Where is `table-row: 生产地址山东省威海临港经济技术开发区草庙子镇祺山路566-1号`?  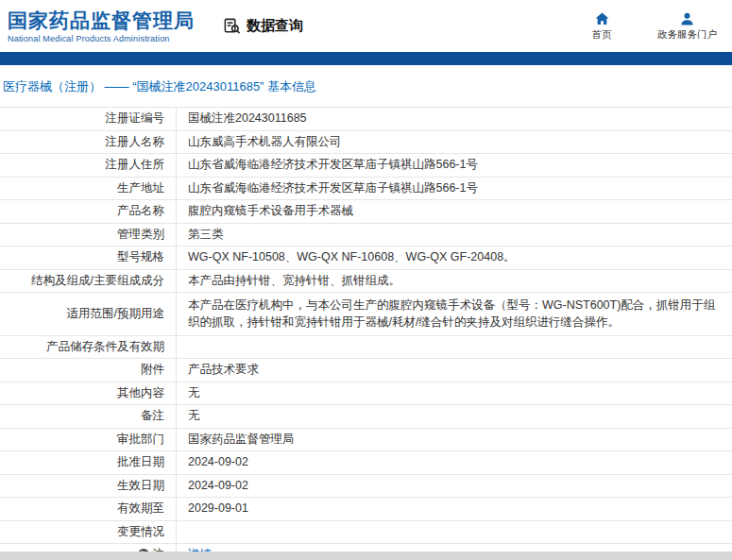
table-row: 生产地址山东省威海临港经济技术开发区草庙子镇祺山路566-1号 is located at coordinates (366, 189).